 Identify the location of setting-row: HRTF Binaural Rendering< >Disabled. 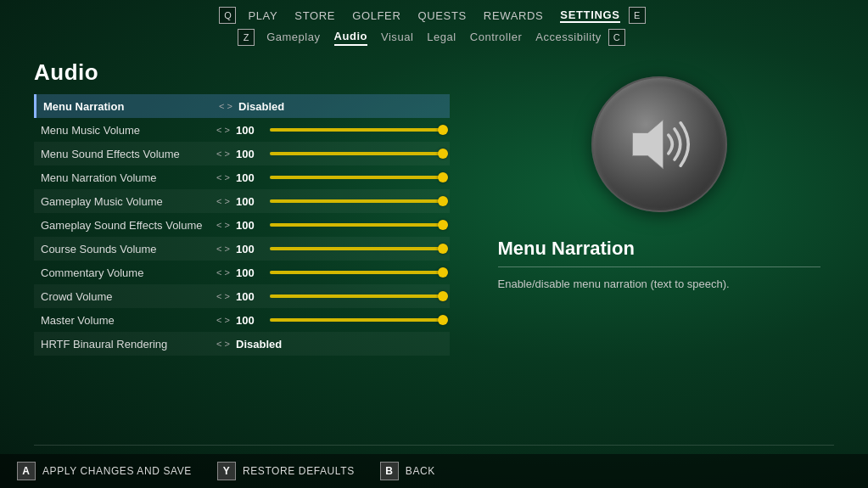
(242, 344).